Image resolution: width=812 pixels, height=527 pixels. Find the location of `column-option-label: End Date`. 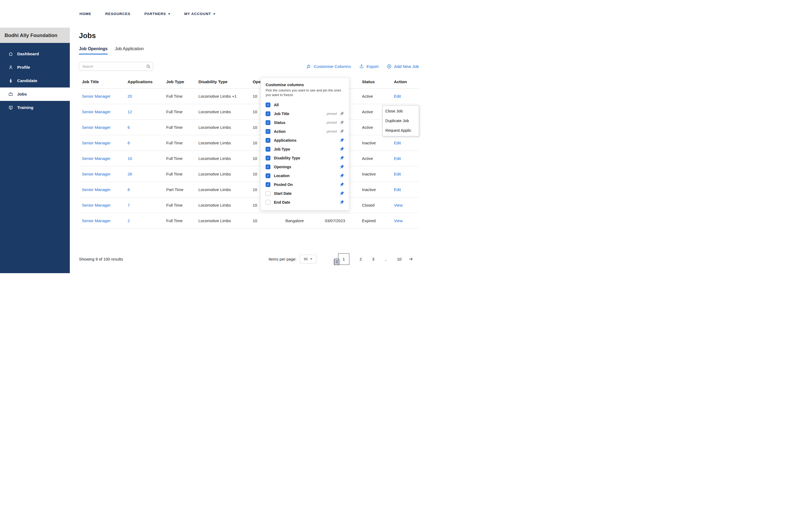

column-option-label: End Date is located at coordinates (282, 202).